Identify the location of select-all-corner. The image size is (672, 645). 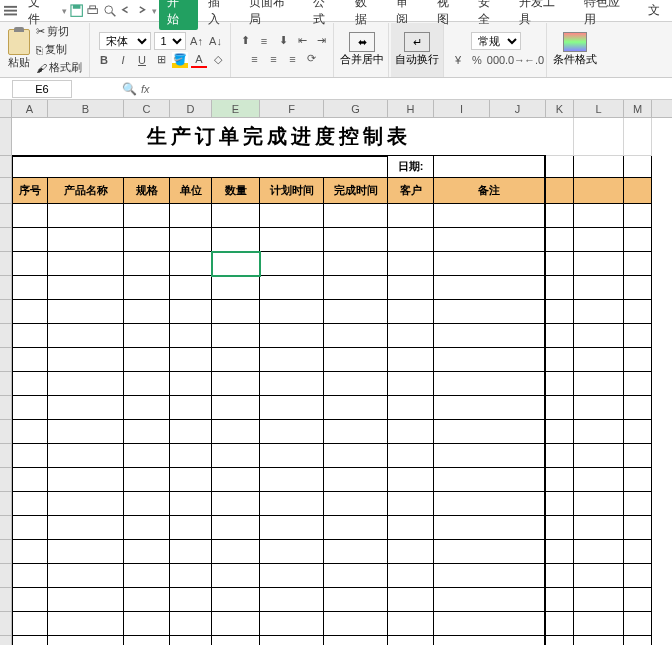
(6, 109).